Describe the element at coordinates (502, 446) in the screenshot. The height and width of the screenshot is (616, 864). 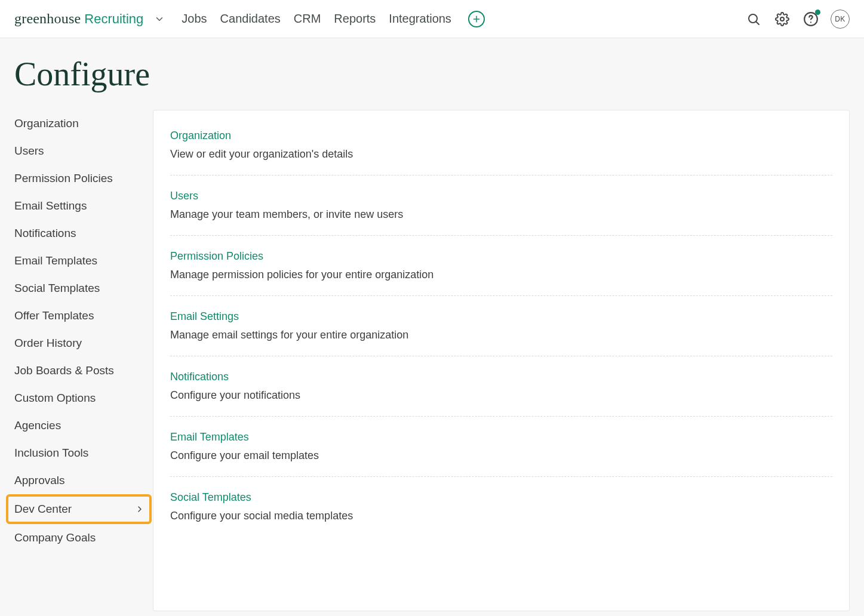
I see `section-email-templates: Email Templates Configure your email tem…` at that location.